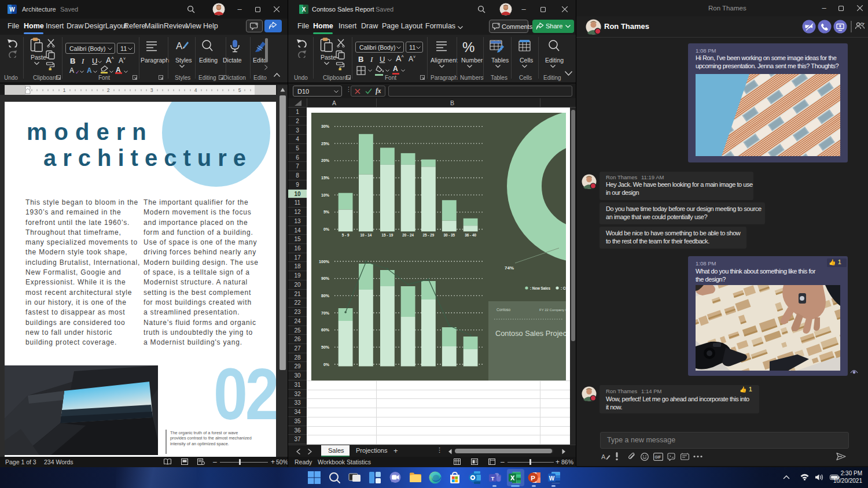  I want to click on svg-text: 30 - 35, so click(449, 235).